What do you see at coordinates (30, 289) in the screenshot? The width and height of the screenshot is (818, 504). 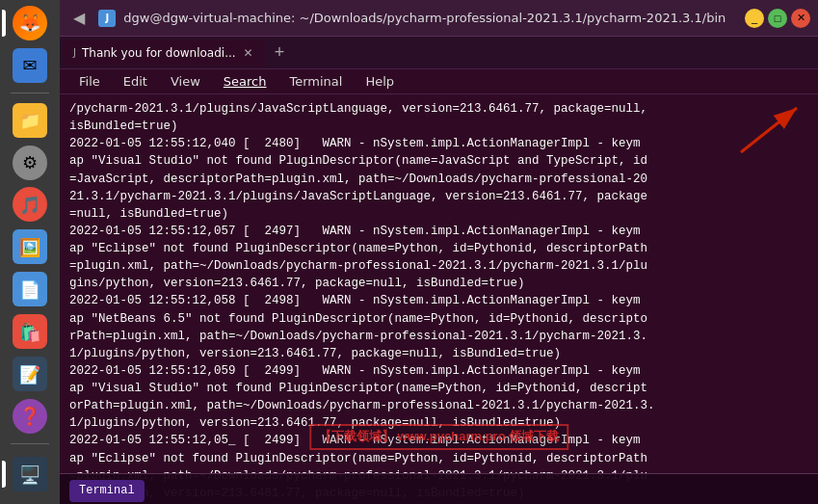 I see `taskbar-icon-docs: 📄` at bounding box center [30, 289].